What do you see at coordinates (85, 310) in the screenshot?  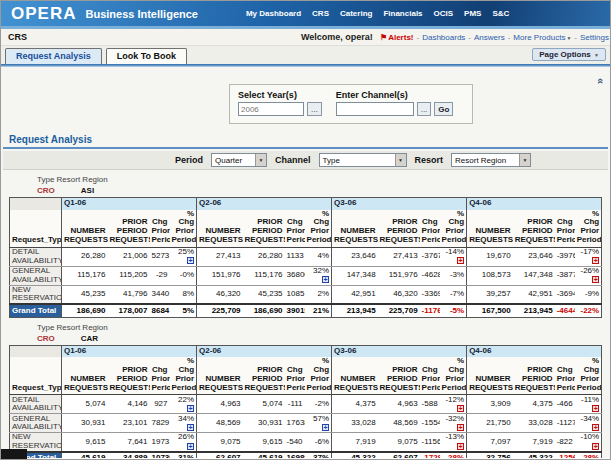 I see `cell-number-requests: 186,690` at bounding box center [85, 310].